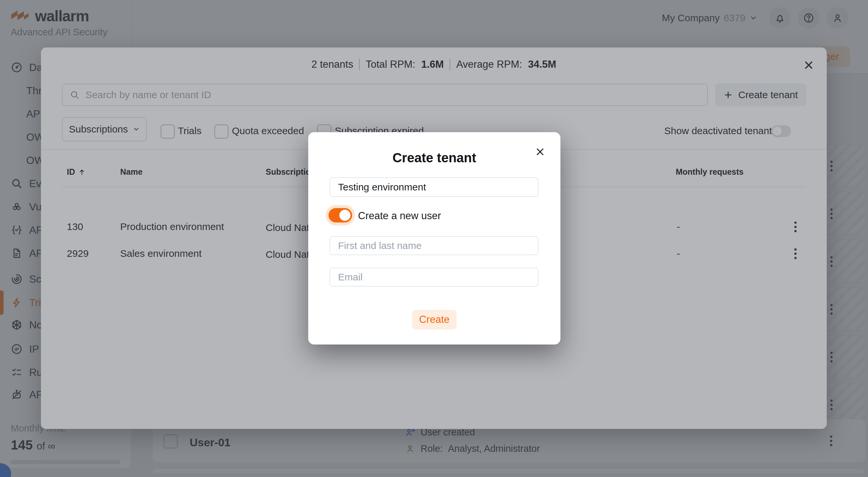 The height and width of the screenshot is (477, 868). What do you see at coordinates (540, 152) in the screenshot?
I see `close-icon` at bounding box center [540, 152].